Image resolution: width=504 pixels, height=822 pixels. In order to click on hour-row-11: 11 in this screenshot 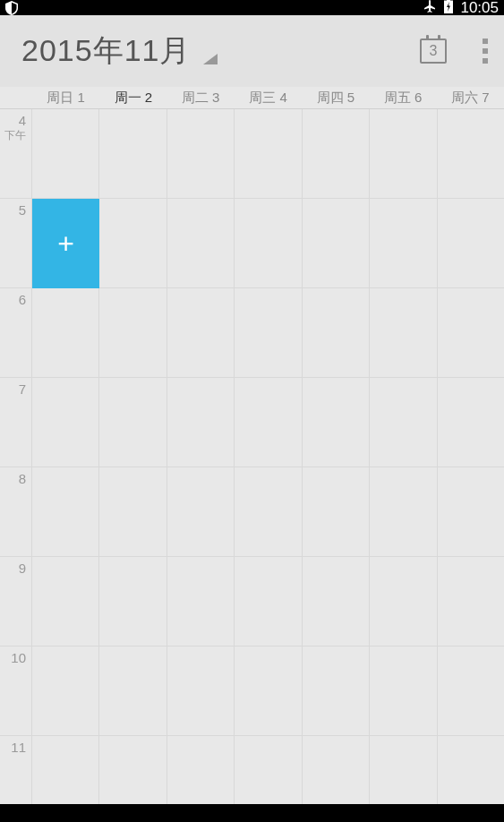, I will do `click(252, 770)`.